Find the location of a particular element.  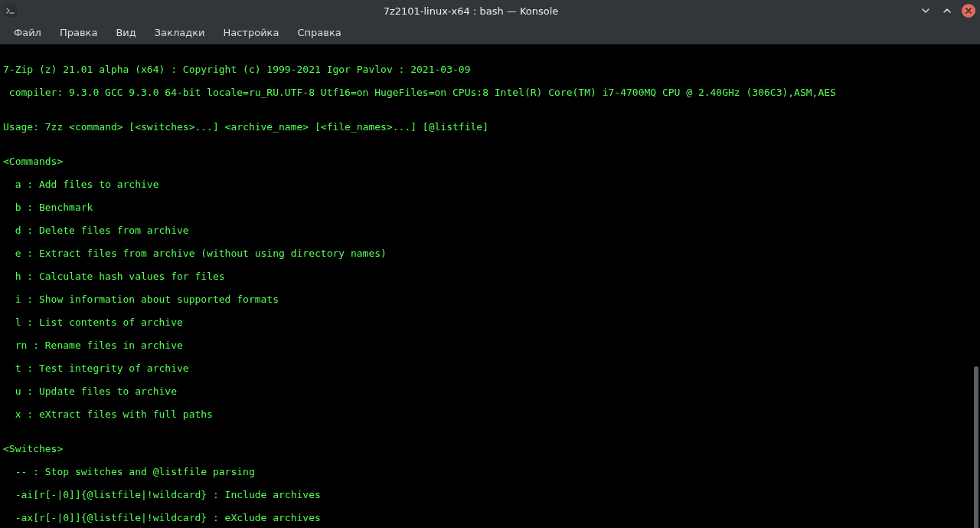

terminal-line: -- : Stop switches and @listfile parsing is located at coordinates (490, 472).